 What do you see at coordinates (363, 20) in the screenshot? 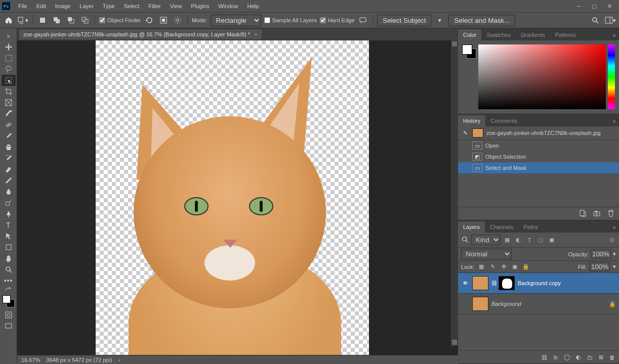
I see `feedback-icon` at bounding box center [363, 20].